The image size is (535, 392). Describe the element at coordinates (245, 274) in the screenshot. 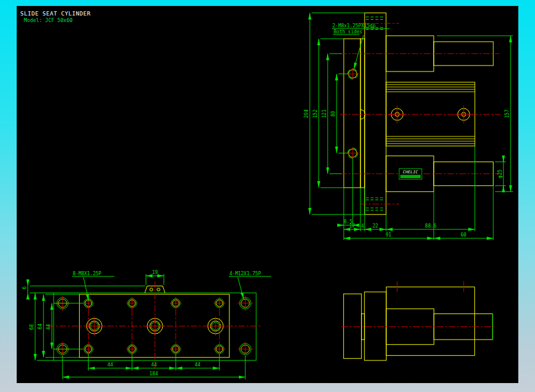

I see `m12-callout: 4-M12X1.75P` at that location.